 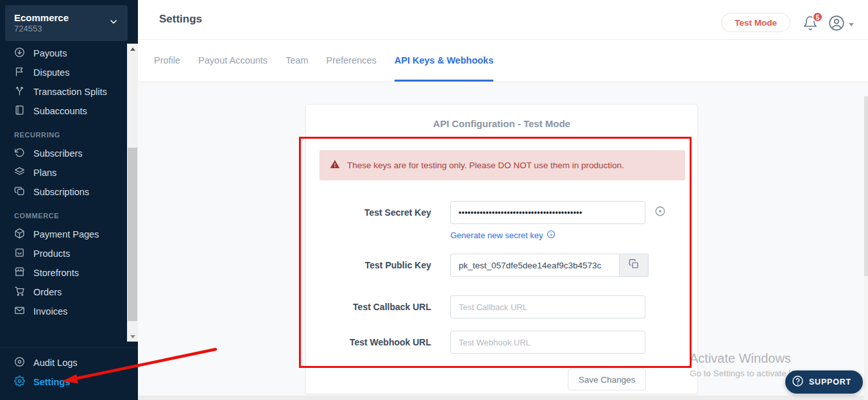 What do you see at coordinates (19, 234) in the screenshot?
I see `package-icon` at bounding box center [19, 234].